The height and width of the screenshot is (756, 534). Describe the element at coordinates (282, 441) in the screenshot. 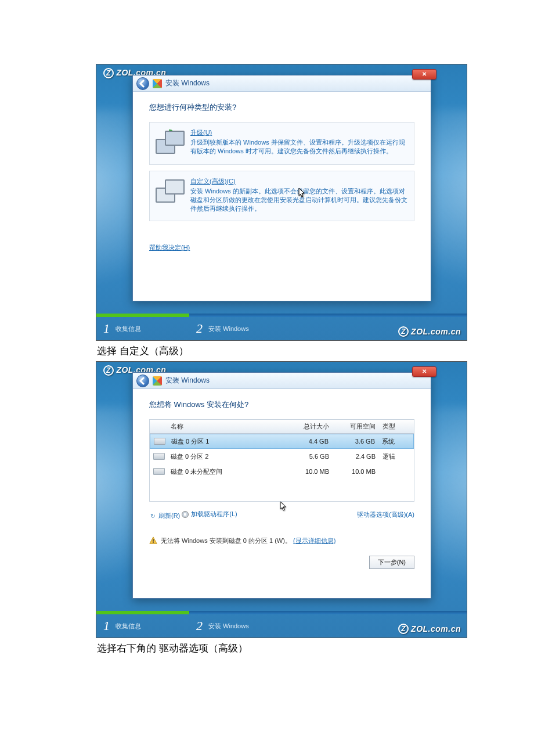

I see `table-row: 磁盘 0 分区 14.4 GB3.6 GB系统` at that location.